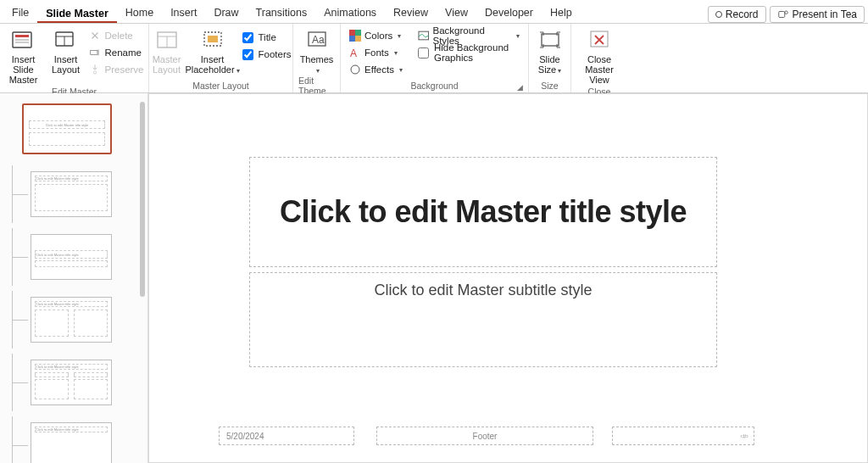 The image size is (868, 463). I want to click on tab-file: File, so click(20, 13).